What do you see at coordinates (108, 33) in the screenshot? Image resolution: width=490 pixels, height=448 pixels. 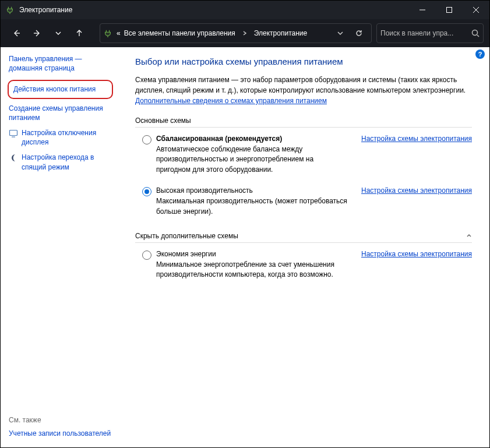 I see `address-icon` at bounding box center [108, 33].